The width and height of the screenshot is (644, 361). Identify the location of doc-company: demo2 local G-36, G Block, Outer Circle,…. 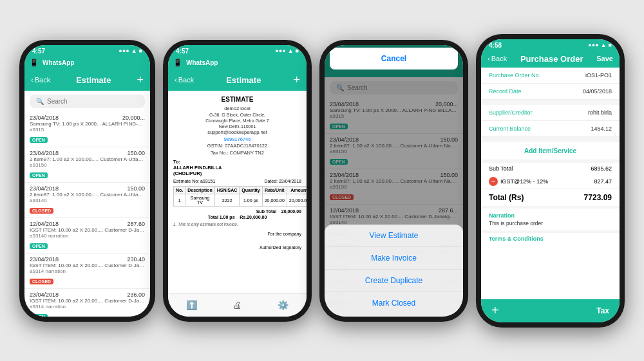
(237, 131).